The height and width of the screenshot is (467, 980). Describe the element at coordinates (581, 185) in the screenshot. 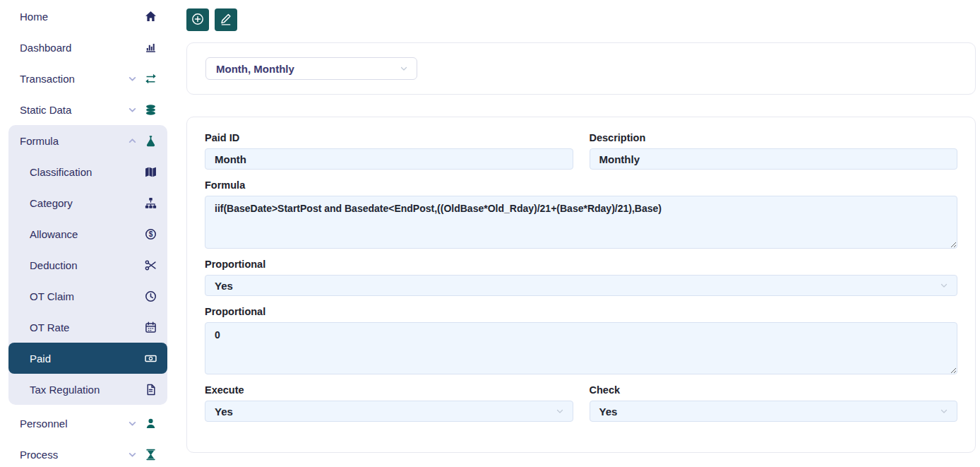

I see `formula-label: Formula` at that location.